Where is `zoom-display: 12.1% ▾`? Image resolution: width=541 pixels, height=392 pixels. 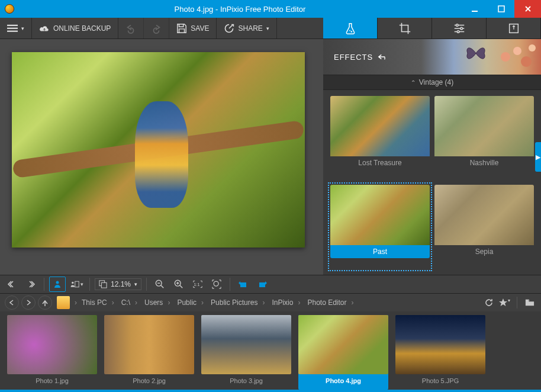 zoom-display: 12.1% ▾ is located at coordinates (118, 284).